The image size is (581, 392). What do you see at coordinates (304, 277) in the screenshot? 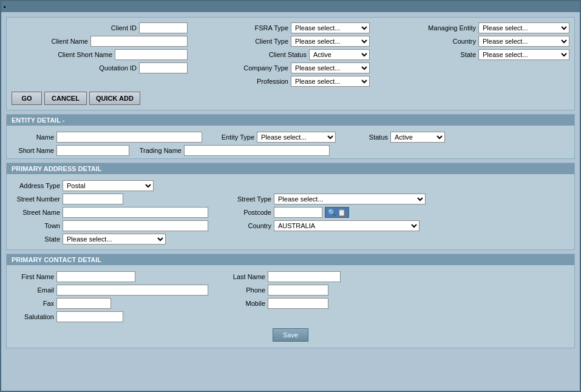
I see `last-name-input` at bounding box center [304, 277].